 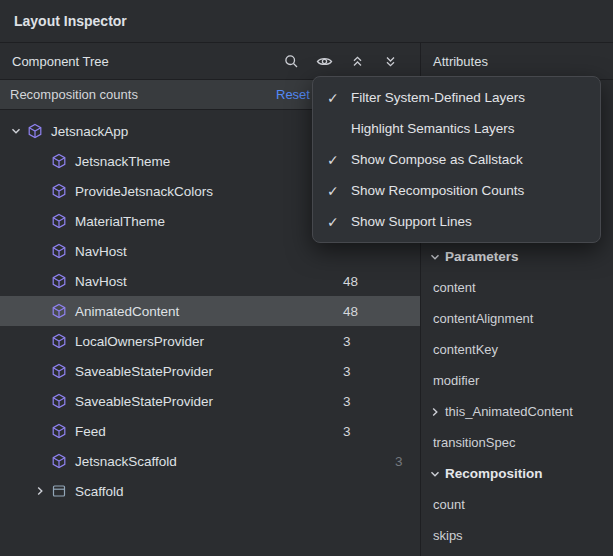 What do you see at coordinates (517, 536) in the screenshot?
I see `attr-item-skips: skips` at bounding box center [517, 536].